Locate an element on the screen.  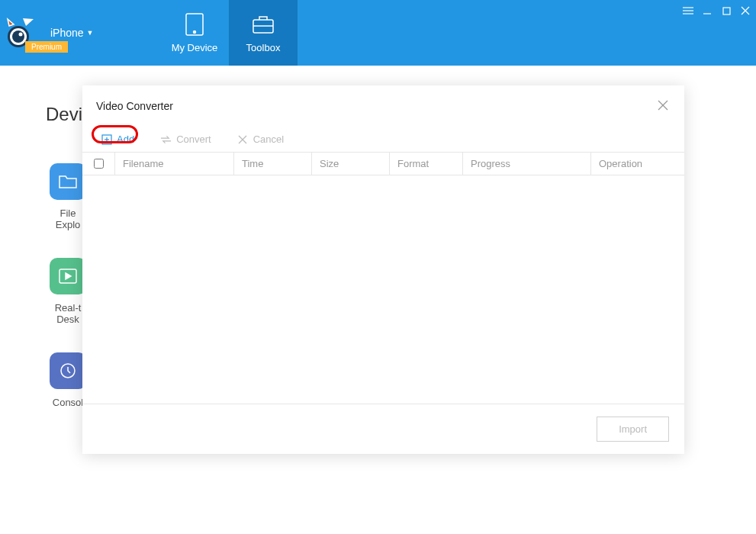
logo-section: Premium iPhone ▼ is located at coordinates (80, 33).